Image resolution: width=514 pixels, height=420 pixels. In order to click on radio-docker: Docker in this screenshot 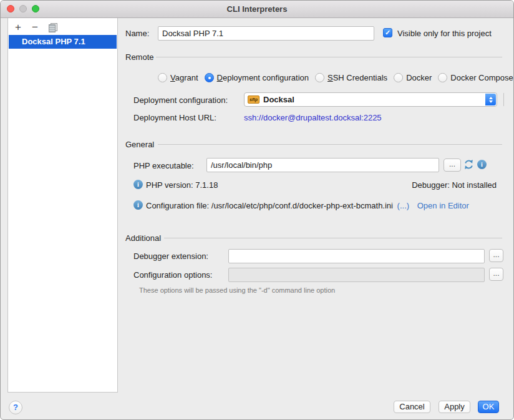, I will do `click(413, 77)`.